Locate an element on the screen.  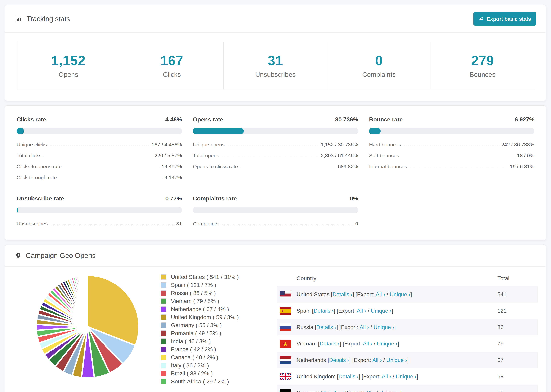
legend-label: Vietnam ( 79 / 5% ) is located at coordinates (195, 301).